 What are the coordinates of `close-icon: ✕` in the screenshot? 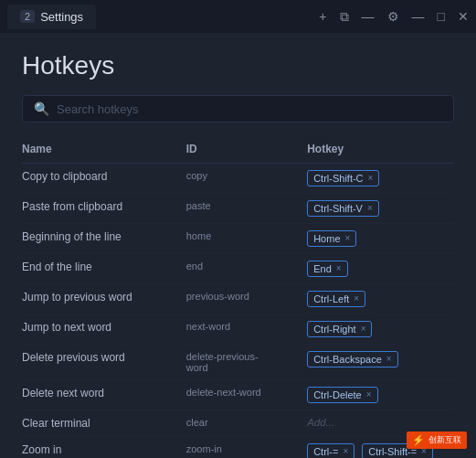 It's located at (463, 16).